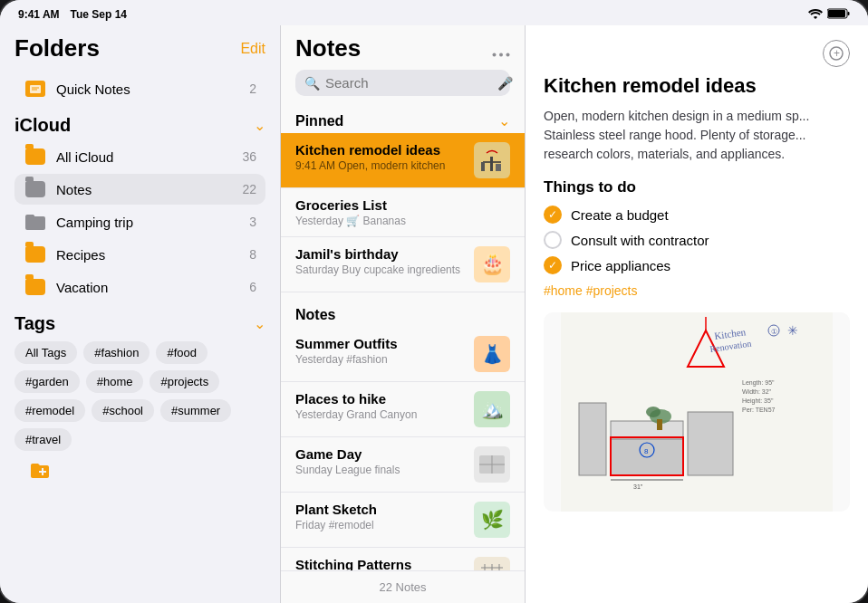 The image size is (868, 603). I want to click on icloud-section-header: iCloud ⌄, so click(140, 125).